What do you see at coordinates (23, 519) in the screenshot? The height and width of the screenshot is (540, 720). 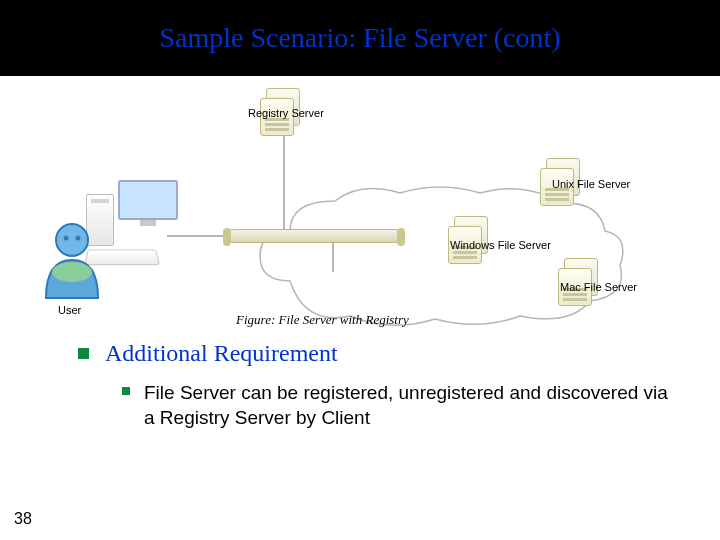 I see `slide-number: 38` at bounding box center [23, 519].